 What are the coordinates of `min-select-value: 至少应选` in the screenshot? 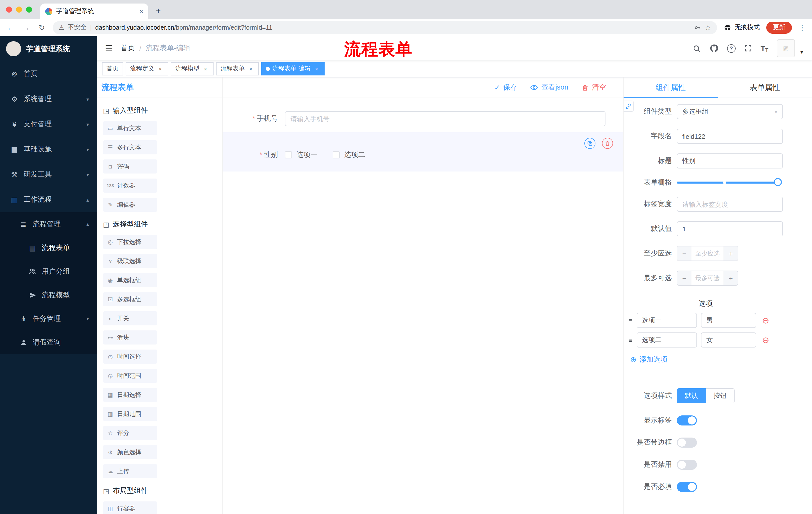 It's located at (707, 253).